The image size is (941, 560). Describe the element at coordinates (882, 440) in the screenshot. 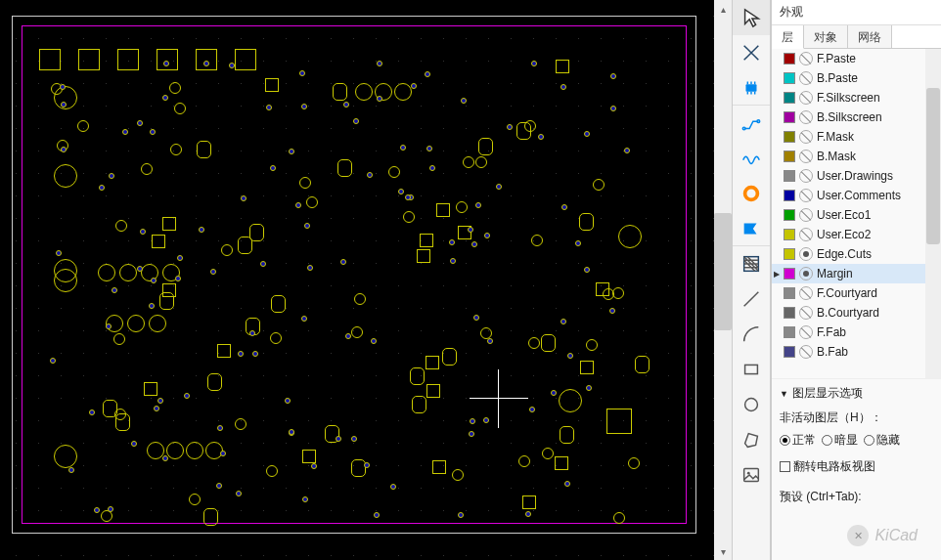

I see `inactive-layer-radio: 隐藏` at that location.